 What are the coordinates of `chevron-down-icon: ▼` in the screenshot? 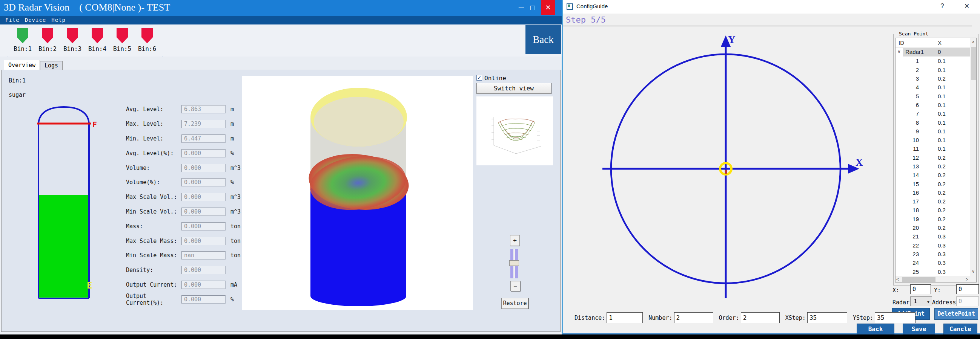 It's located at (928, 302).